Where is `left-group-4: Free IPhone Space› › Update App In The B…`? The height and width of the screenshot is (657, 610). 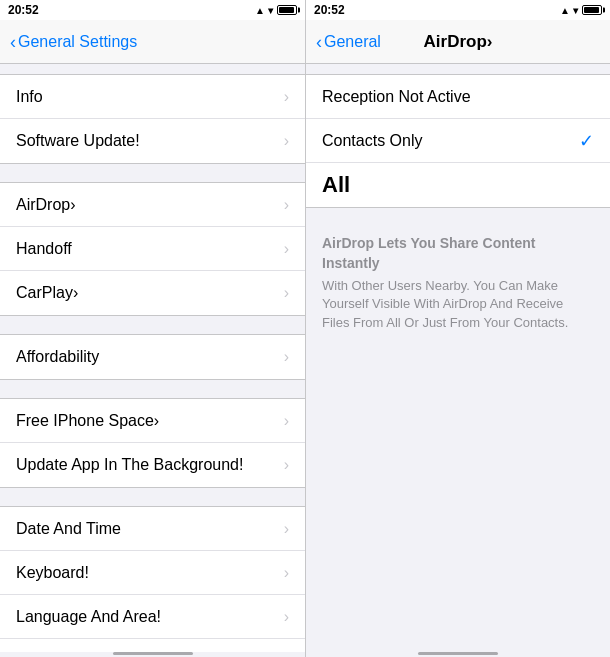 left-group-4: Free IPhone Space› › Update App In The B… is located at coordinates (152, 443).